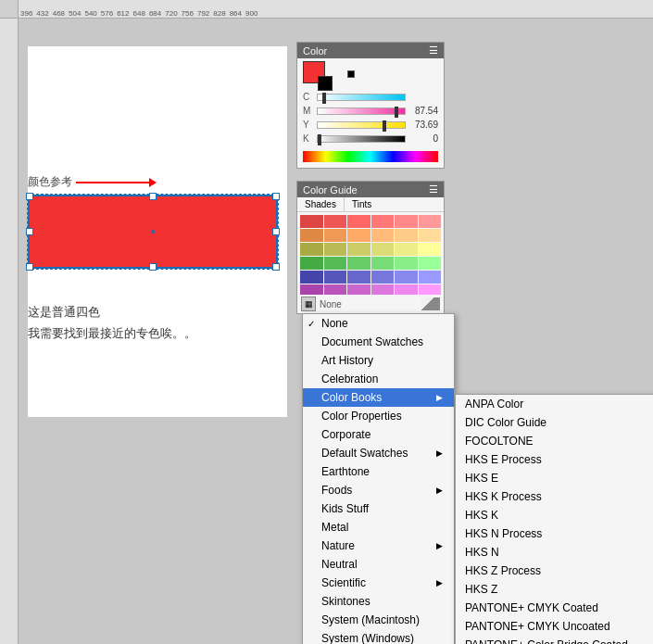  Describe the element at coordinates (50, 182) in the screenshot. I see `annotation-text: 颜色参考` at that location.